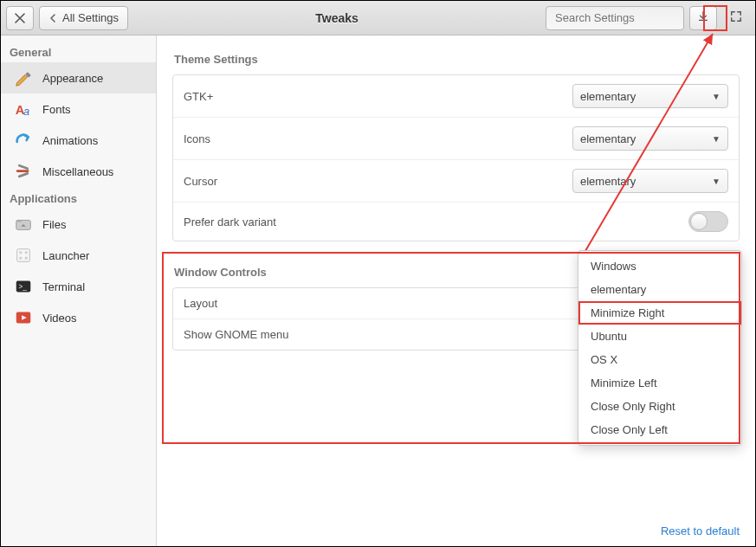  Describe the element at coordinates (699, 222) in the screenshot. I see `switch-knob` at that location.